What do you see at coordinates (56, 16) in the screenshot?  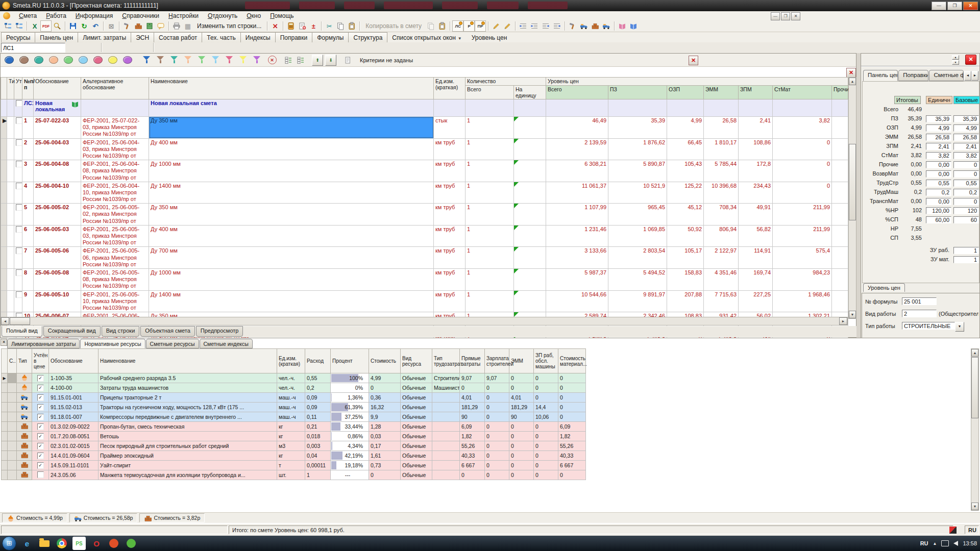 I see `menu-item: Работа` at bounding box center [56, 16].